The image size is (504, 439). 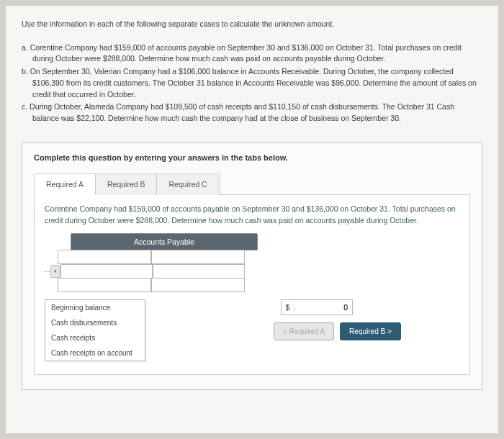 What do you see at coordinates (127, 184) in the screenshot?
I see `tab-required-b: Required B` at bounding box center [127, 184].